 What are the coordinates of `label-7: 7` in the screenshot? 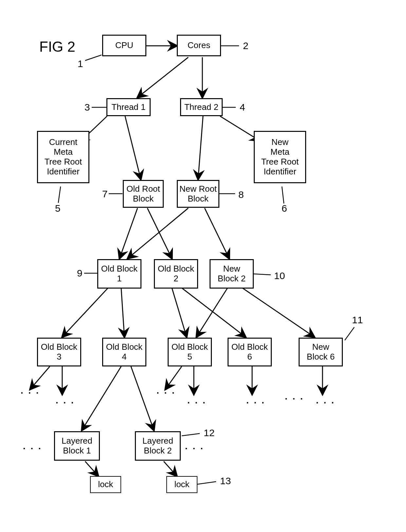 It's located at (105, 194).